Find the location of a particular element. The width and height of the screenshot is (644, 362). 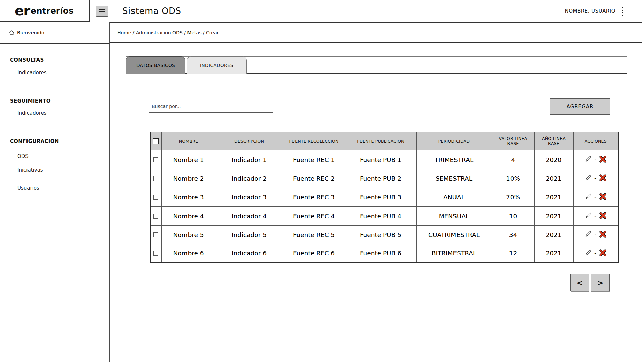

breadcrumb: Home / Administración ODS / Metas / Crea… is located at coordinates (168, 33).